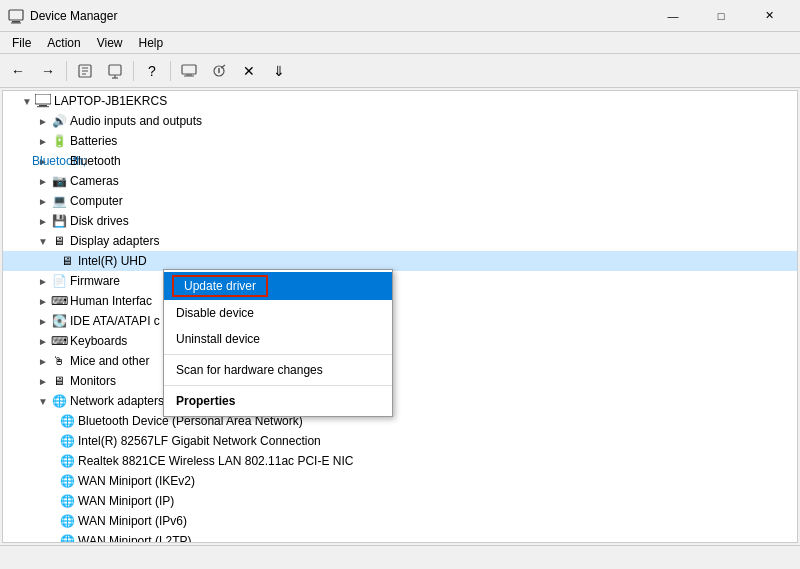  I want to click on minimize-button: —, so click(673, 16).